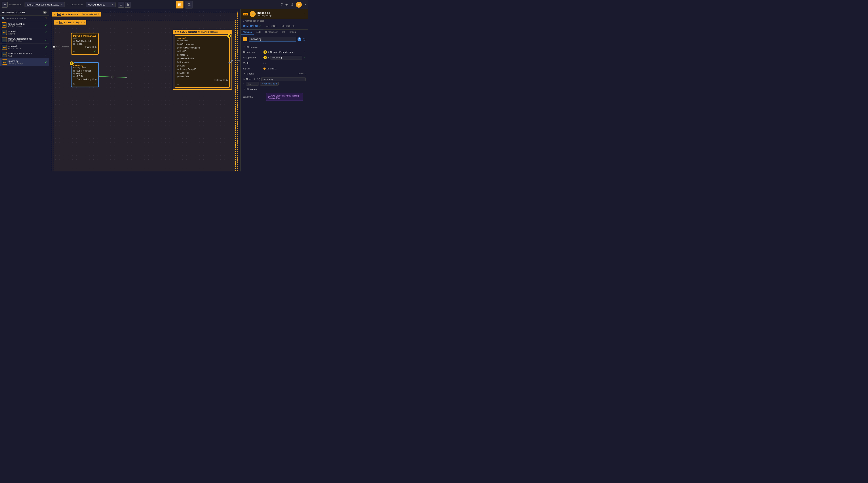 The height and width of the screenshot is (483, 868). Describe the element at coordinates (24, 55) in the screenshot. I see `component-item-macos-sonoma: aws macOS Sonoma 14.6.1 AMI ✓` at that location.